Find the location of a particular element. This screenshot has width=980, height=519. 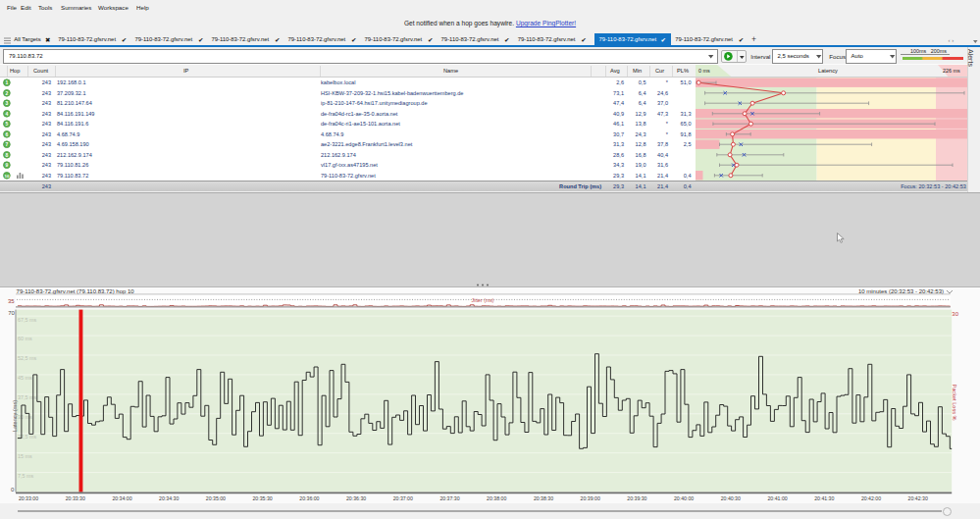

svg-text: 22,5 ms is located at coordinates (27, 437).